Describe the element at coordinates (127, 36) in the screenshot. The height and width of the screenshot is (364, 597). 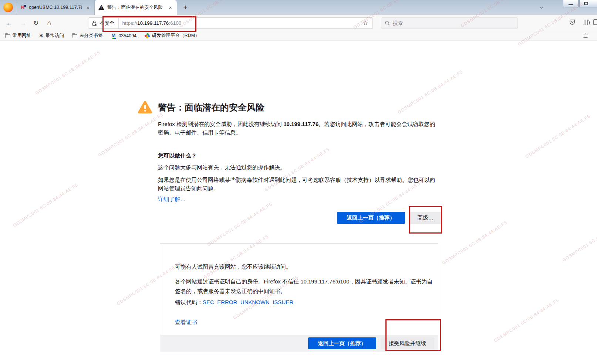
I see `bookmark-label: 0354094` at that location.